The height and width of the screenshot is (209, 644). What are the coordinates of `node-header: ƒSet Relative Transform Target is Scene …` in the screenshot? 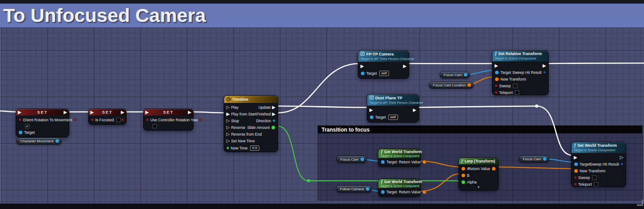 It's located at (521, 56).